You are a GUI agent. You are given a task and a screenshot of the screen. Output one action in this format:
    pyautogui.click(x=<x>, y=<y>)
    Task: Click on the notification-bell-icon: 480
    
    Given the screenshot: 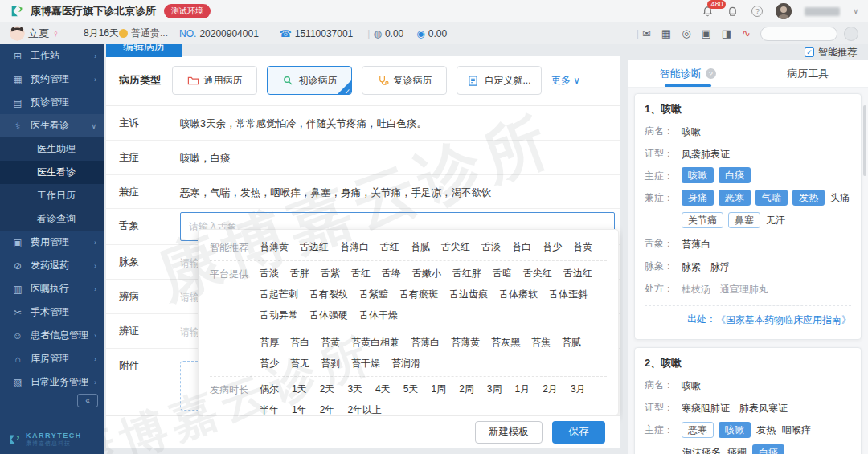 What is the action you would take?
    pyautogui.click(x=707, y=11)
    